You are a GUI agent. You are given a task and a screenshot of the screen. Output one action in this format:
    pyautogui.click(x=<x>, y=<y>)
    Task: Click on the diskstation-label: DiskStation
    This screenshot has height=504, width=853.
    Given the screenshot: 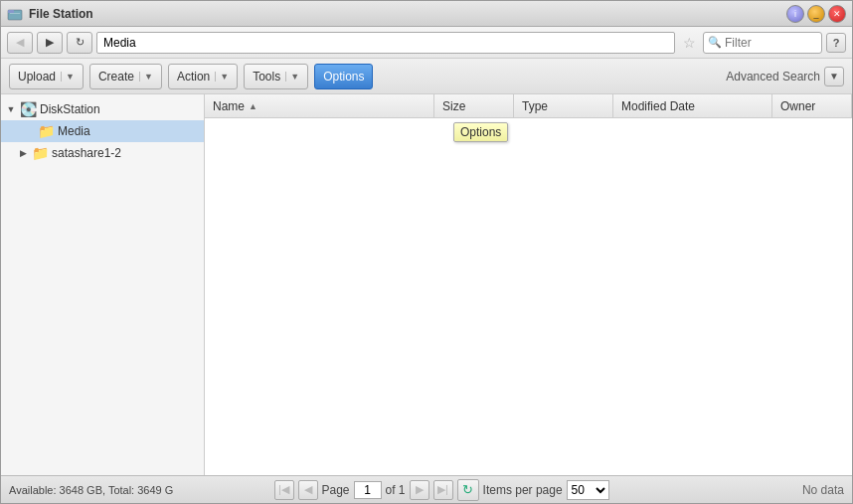 What is the action you would take?
    pyautogui.click(x=70, y=109)
    